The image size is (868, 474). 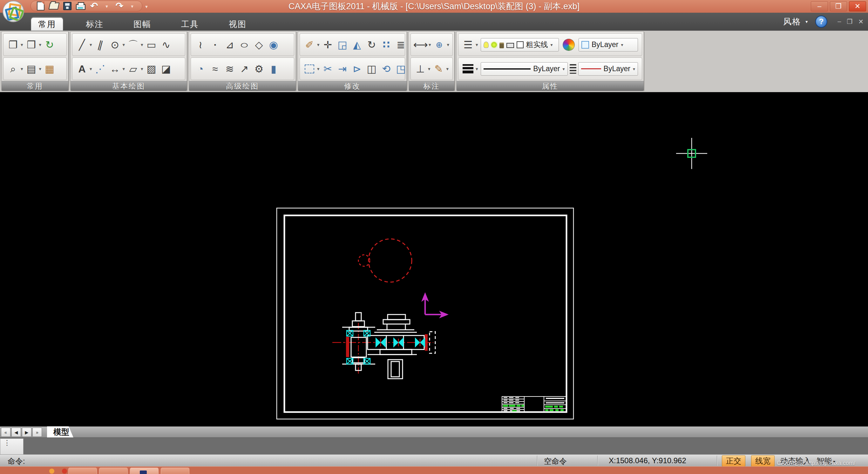 What do you see at coordinates (401, 44) in the screenshot?
I see `offset-button` at bounding box center [401, 44].